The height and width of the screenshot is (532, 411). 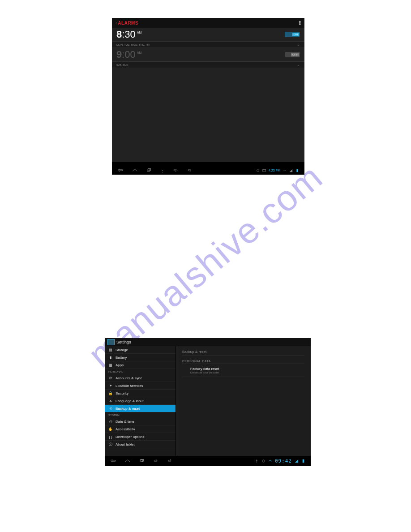 I want to click on alarm-status-icon, so click(x=258, y=170).